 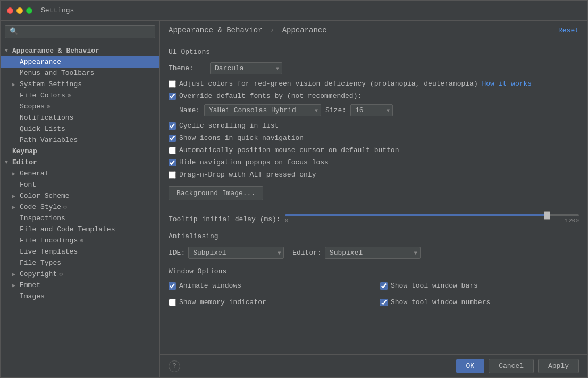 What do you see at coordinates (57, 73) in the screenshot?
I see `sidebar-item-label: Menus and Toolbars` at bounding box center [57, 73].